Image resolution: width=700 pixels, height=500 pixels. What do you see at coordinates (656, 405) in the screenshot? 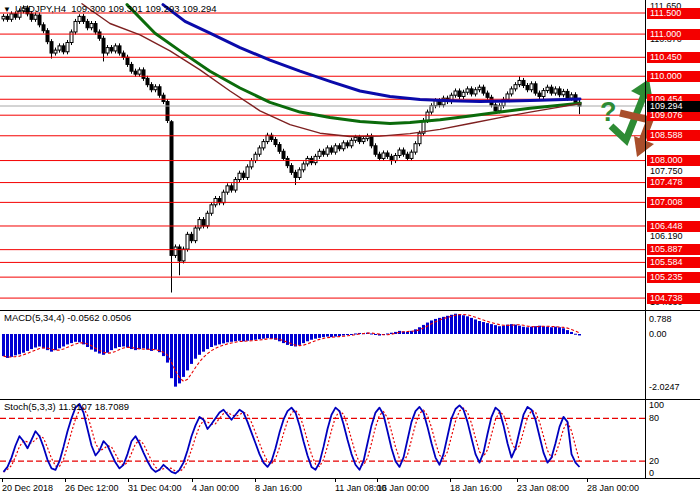
I see `stoch-axis-label: 100` at bounding box center [656, 405].